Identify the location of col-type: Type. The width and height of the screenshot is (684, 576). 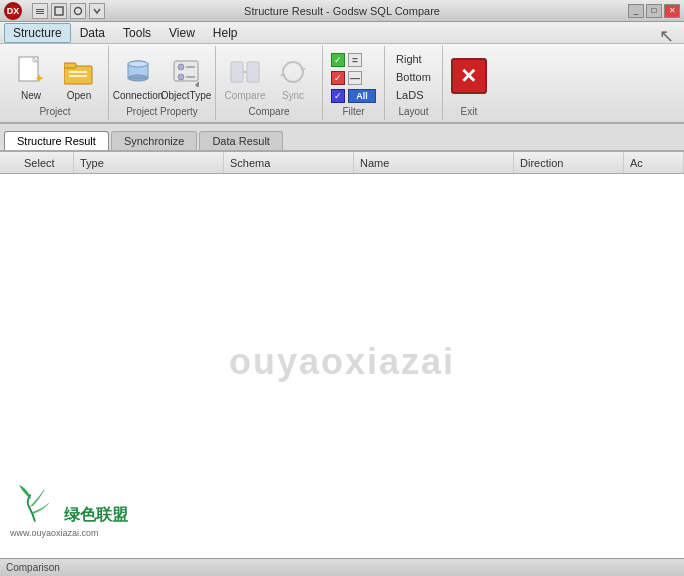
(149, 162).